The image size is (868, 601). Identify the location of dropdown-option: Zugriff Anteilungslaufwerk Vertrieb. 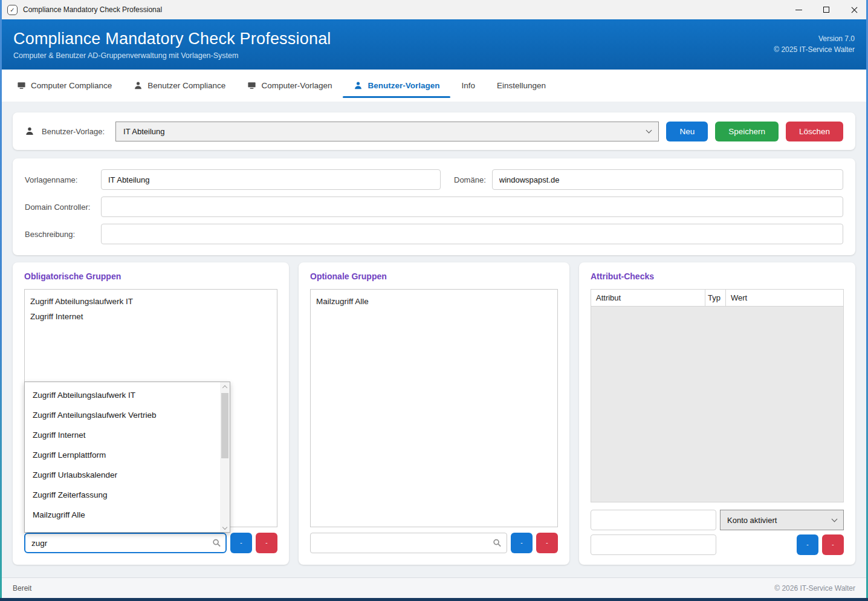
(122, 415).